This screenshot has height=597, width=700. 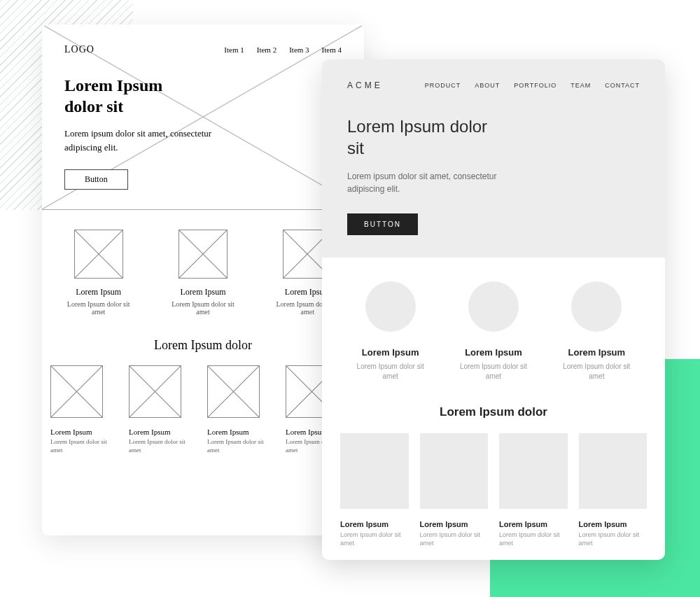 What do you see at coordinates (365, 85) in the screenshot?
I see `mockup-logo: ACME` at bounding box center [365, 85].